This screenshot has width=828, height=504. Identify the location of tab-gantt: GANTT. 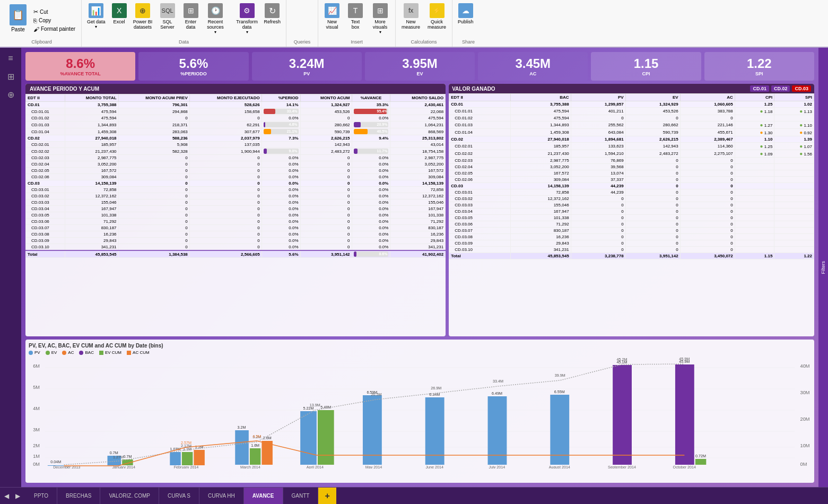
(301, 496).